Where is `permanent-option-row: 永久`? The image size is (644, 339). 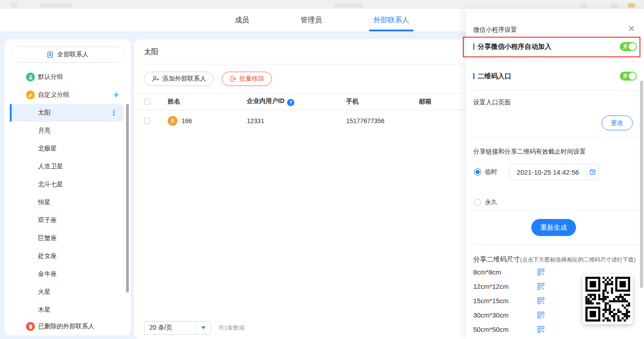
permanent-option-row: 永久 is located at coordinates (486, 202).